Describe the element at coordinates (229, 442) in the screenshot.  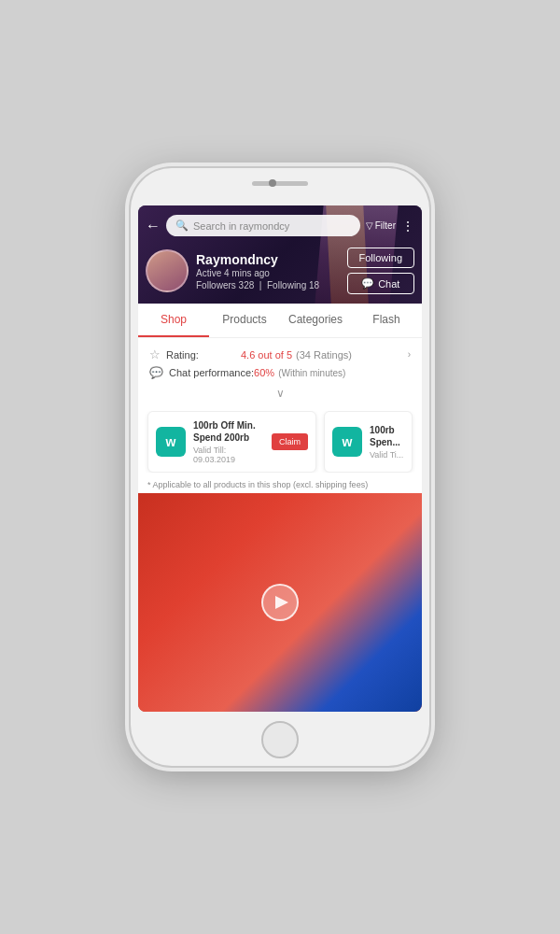
I see `voucher-info-1: 100rb Off Min. Spend 200rb Valid Till: 0…` at that location.